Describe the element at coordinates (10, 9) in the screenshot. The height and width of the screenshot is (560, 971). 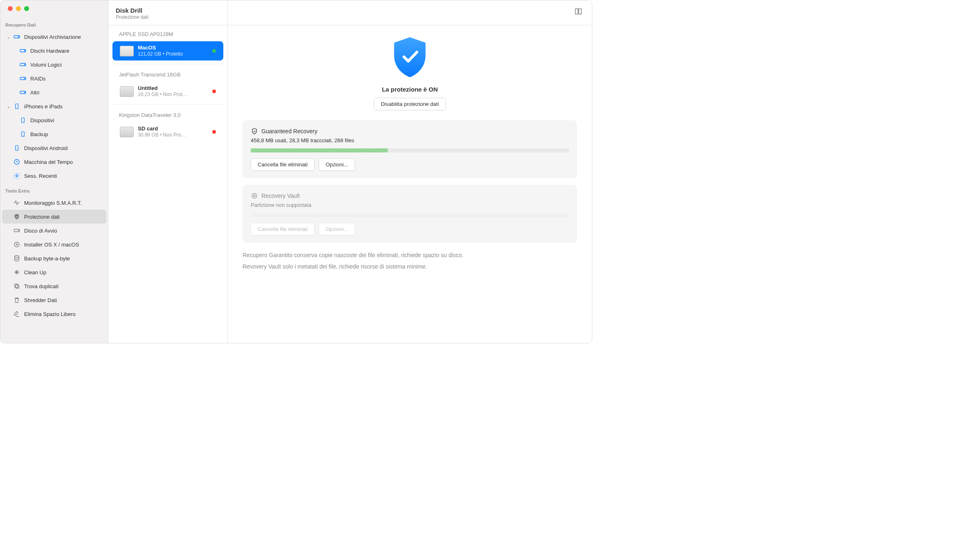
I see `close-icon` at that location.